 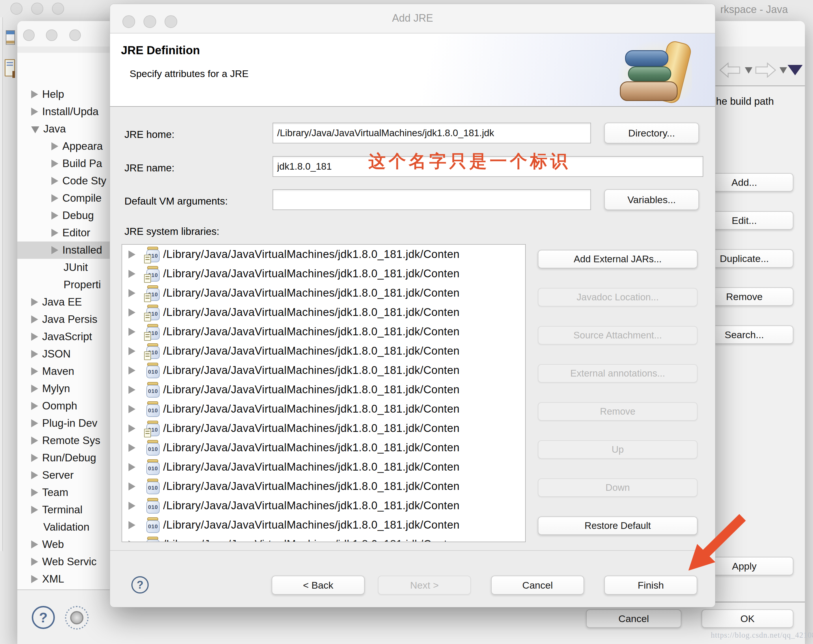 I want to click on spacer, so click(x=35, y=527).